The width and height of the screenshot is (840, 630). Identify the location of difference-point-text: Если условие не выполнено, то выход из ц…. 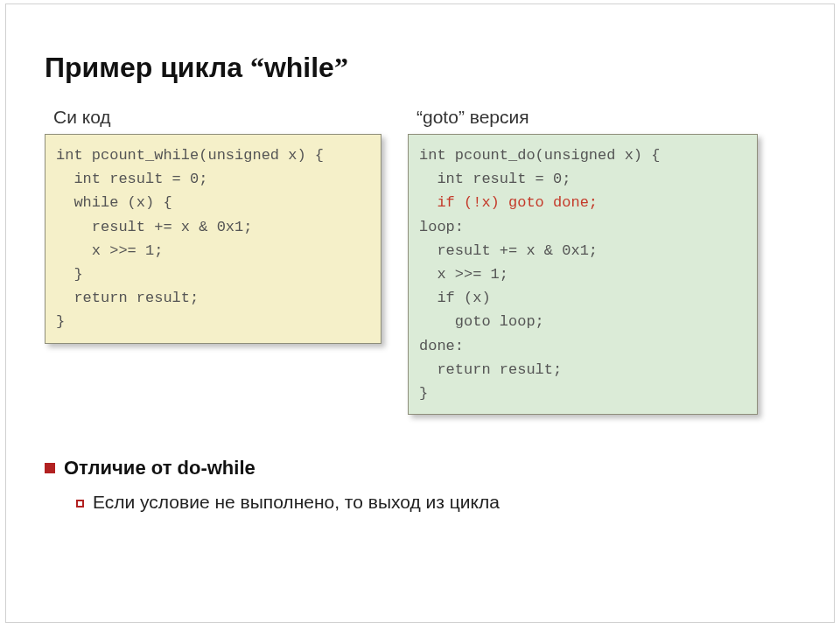
(296, 502).